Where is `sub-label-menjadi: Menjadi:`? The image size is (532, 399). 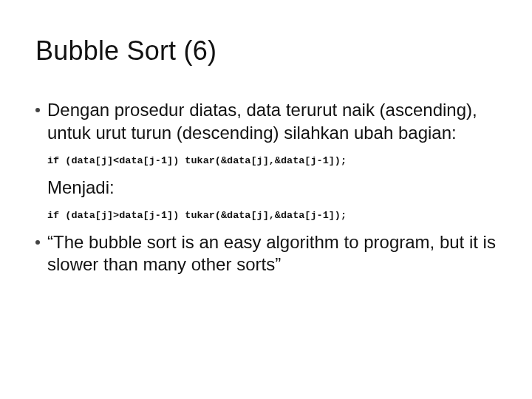 sub-label-menjadi: Menjadi: is located at coordinates (275, 188).